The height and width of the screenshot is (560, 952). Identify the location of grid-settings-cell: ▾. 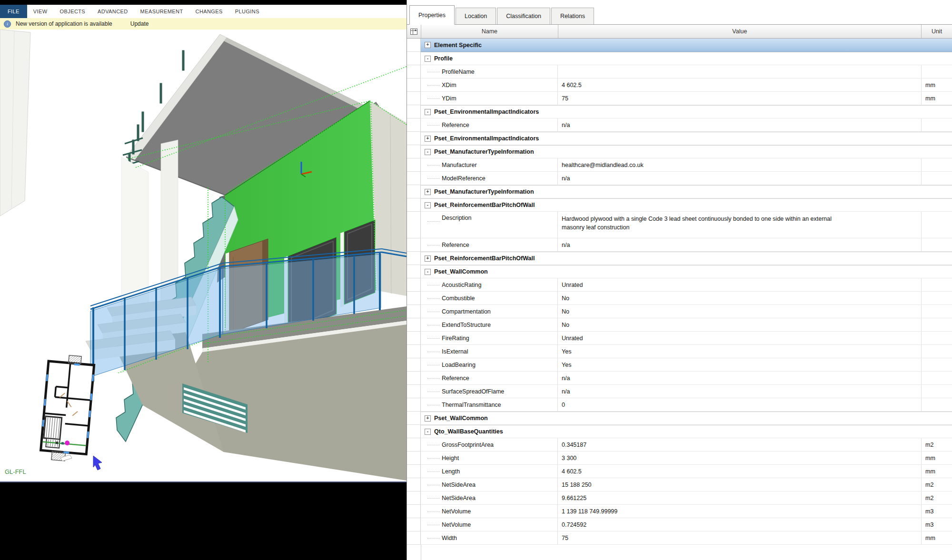
(414, 31).